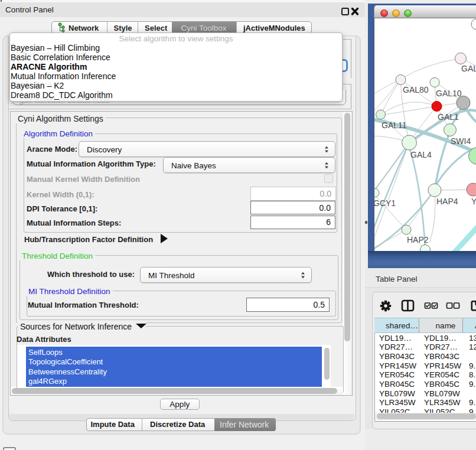  Describe the element at coordinates (395, 125) in the screenshot. I see `svg-text: GAL11` at that location.